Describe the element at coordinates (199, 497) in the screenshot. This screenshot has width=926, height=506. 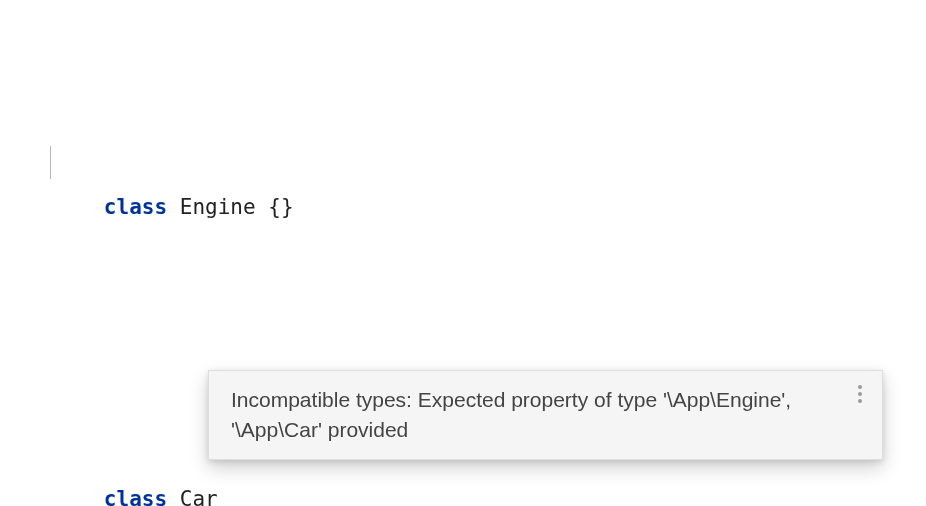
I see `class-name: Car` at that location.